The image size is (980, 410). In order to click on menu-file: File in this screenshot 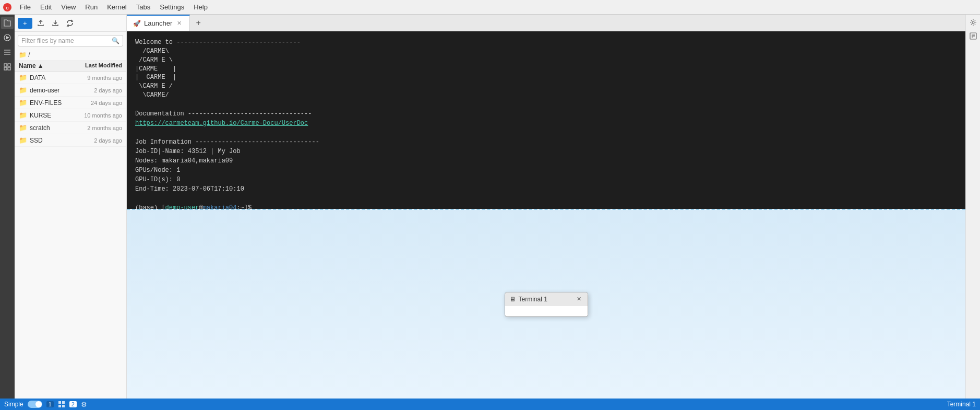, I will do `click(25, 7)`.